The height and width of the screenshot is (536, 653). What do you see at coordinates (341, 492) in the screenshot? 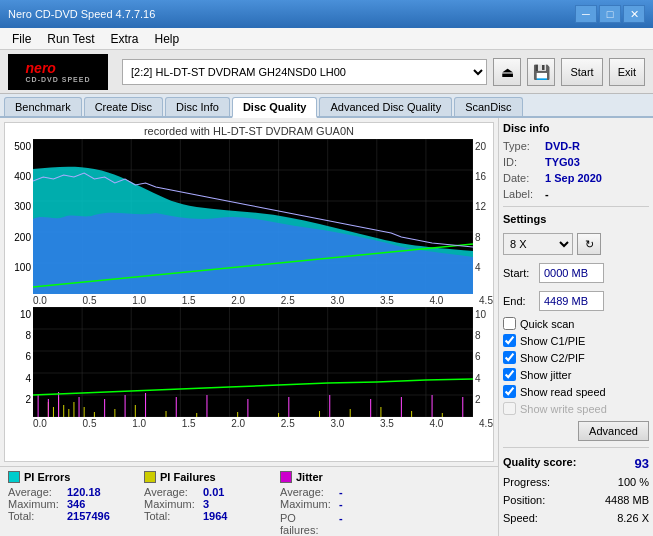
I see `jitter-avg-value: -` at bounding box center [341, 492].